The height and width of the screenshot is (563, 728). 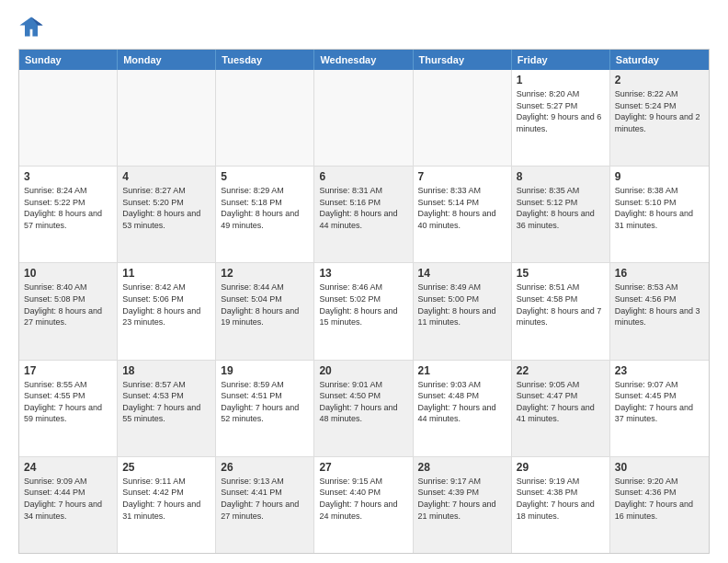 I want to click on day-cell-2: 2Sunrise: 8:22 AM Sunset: 5:24 PM Daylig…, so click(x=660, y=118).